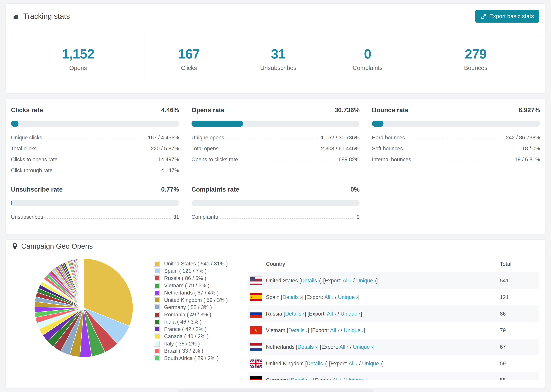  I want to click on rate-detail-row: Hard bounces242 / 86.738%, so click(456, 138).